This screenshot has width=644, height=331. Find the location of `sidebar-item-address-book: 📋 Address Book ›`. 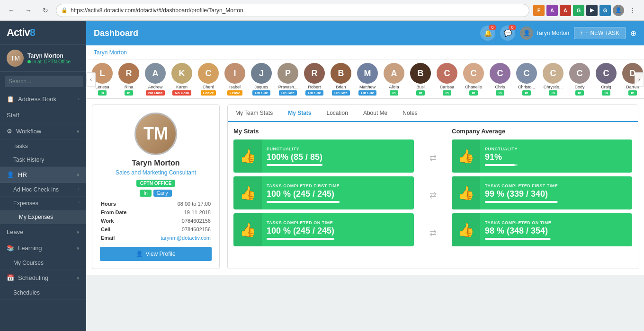

sidebar-item-address-book: 📋 Address Book › is located at coordinates (43, 99).